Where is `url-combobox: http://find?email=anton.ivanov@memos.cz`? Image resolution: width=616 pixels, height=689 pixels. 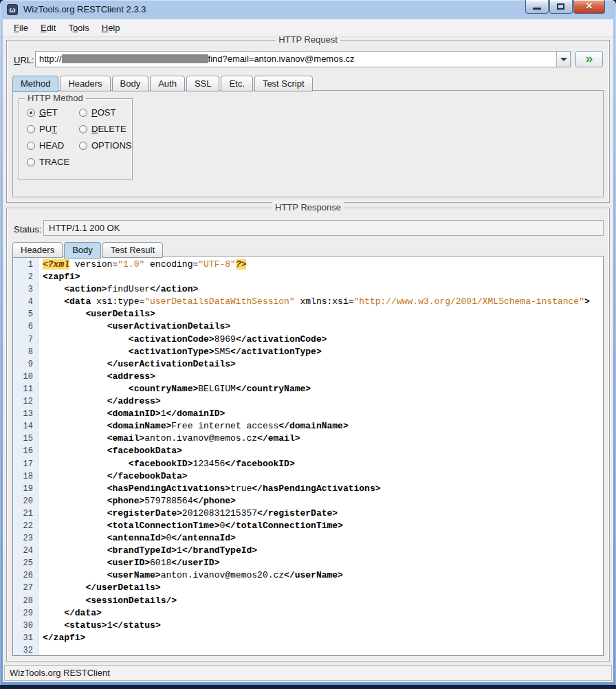
url-combobox: http://find?email=anton.ivanov@memos.cz is located at coordinates (302, 59).